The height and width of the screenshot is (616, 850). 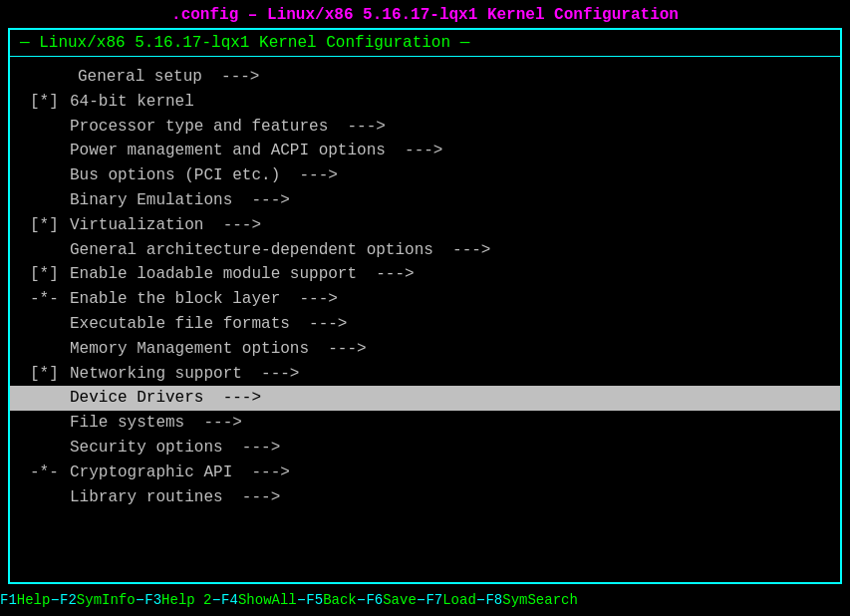 I want to click on status-item: F3Help 2, so click(x=177, y=600).